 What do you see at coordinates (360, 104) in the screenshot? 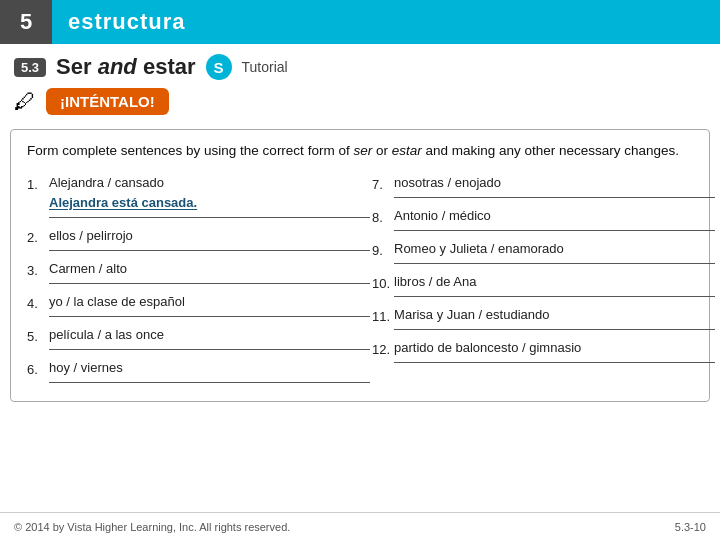
I see `intentalo-row: 🖊 ¡INTÉNTALO!` at bounding box center [360, 104].